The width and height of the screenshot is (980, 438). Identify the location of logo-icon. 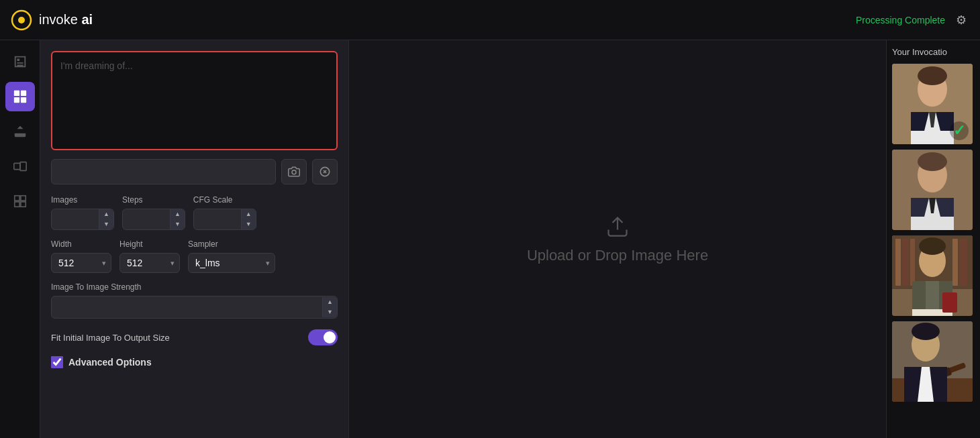
(21, 20).